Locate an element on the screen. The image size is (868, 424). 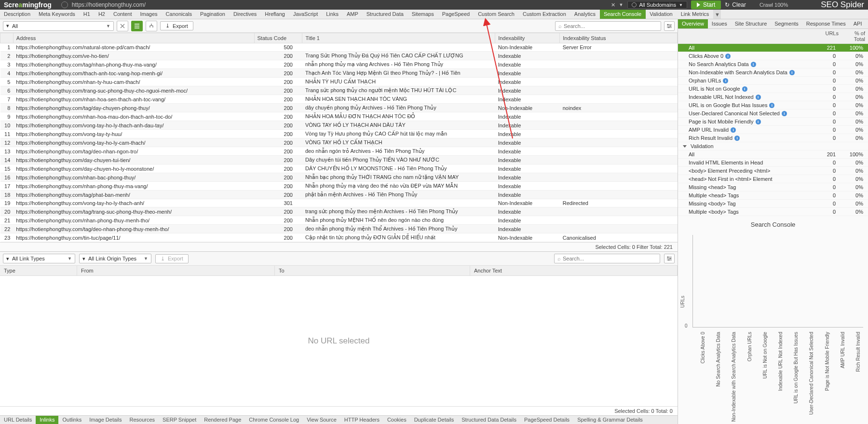
overview-row: <body> Element Preceding <html>00% is located at coordinates (773, 171).